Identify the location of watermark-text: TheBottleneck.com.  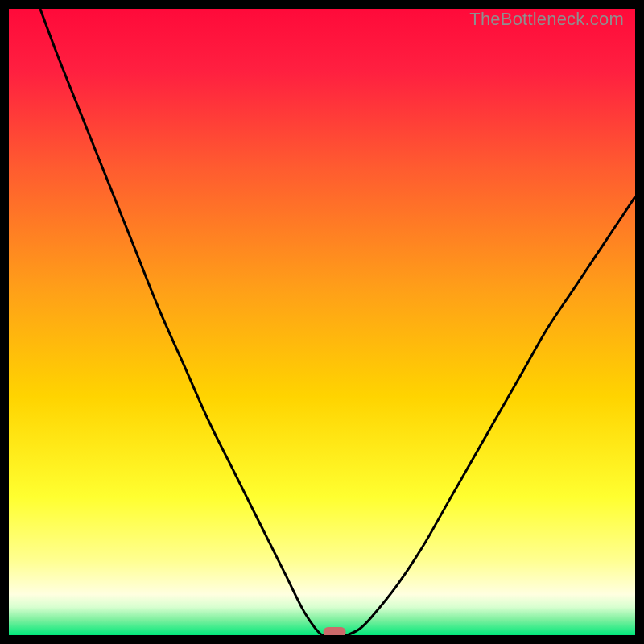
(547, 19).